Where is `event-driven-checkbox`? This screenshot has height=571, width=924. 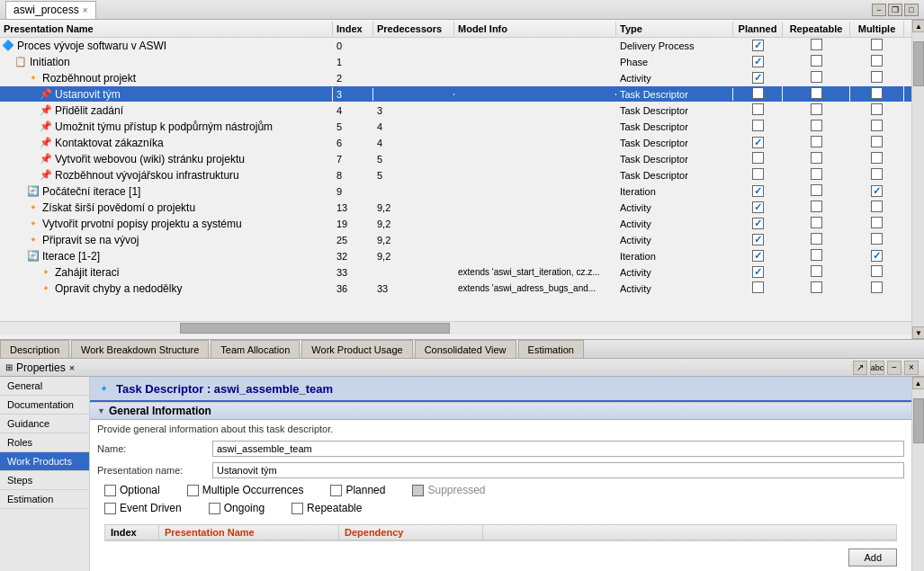
event-driven-checkbox is located at coordinates (110, 509).